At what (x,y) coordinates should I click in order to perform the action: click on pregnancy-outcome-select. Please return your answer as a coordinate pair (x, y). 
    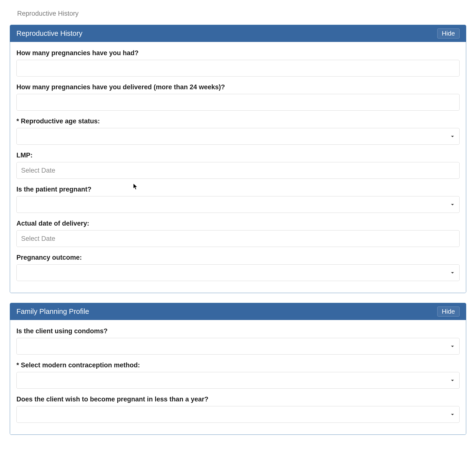
    Looking at the image, I should click on (238, 273).